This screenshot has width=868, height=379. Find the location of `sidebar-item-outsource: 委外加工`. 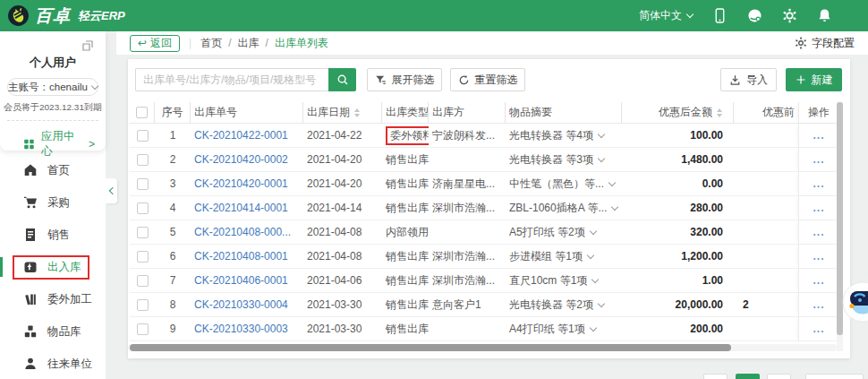

sidebar-item-outsource: 委外加工 is located at coordinates (53, 299).